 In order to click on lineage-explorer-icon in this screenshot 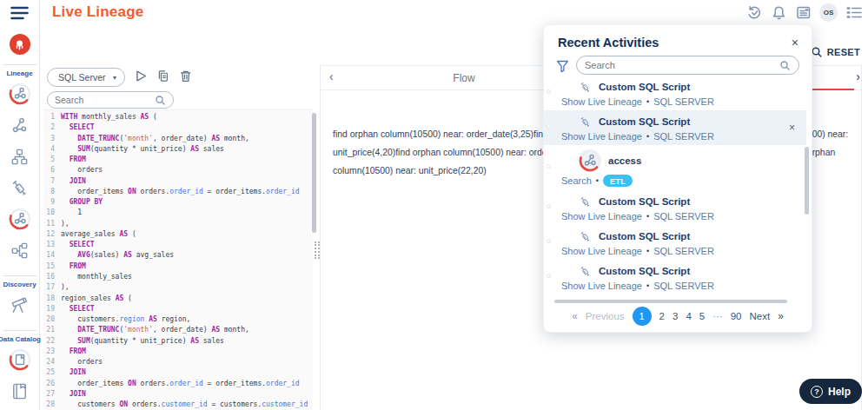, I will do `click(20, 94)`.